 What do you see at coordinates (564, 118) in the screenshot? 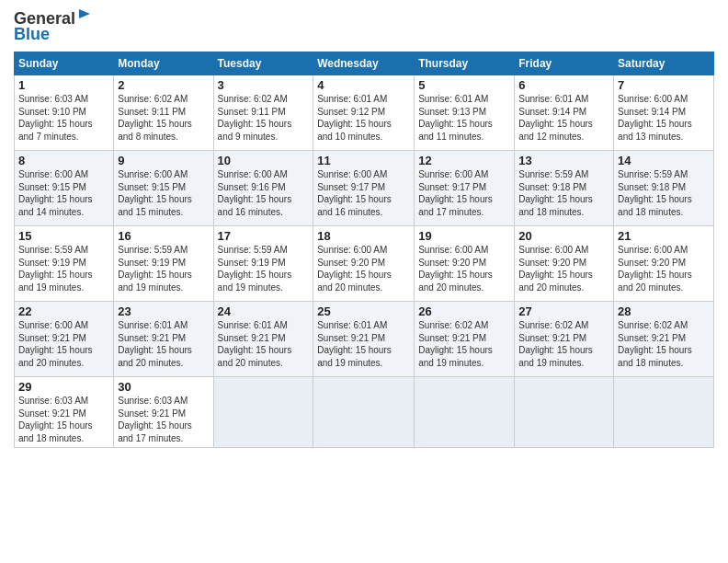
I see `day-info: Sunrise: 6:01 AMSunset: 9:14 PMDaylight:…` at bounding box center [564, 118].